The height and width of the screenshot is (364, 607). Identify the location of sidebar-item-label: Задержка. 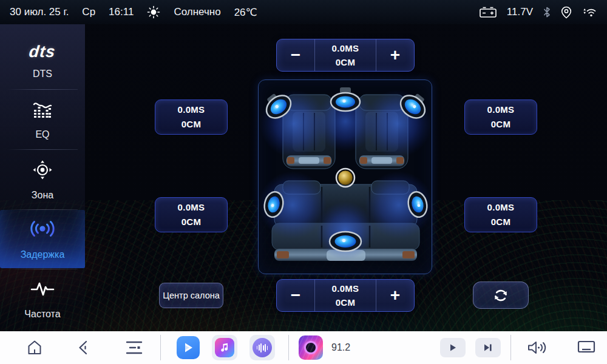
(42, 255).